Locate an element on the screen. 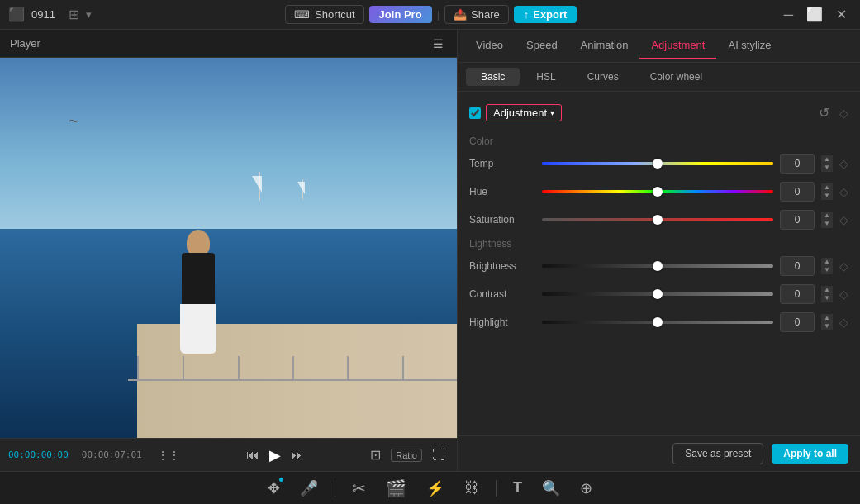  shortcut-label: Shortcut is located at coordinates (335, 15).